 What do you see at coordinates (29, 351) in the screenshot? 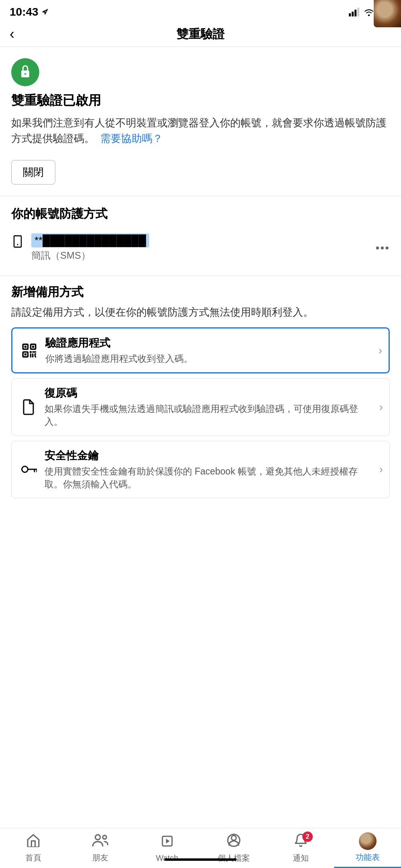
I see `qr-icon` at bounding box center [29, 351].